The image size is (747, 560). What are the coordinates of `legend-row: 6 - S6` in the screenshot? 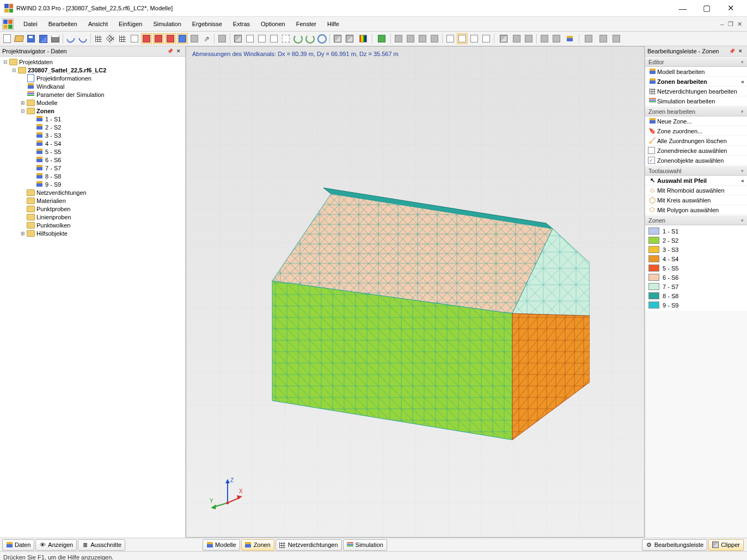 It's located at (696, 278).